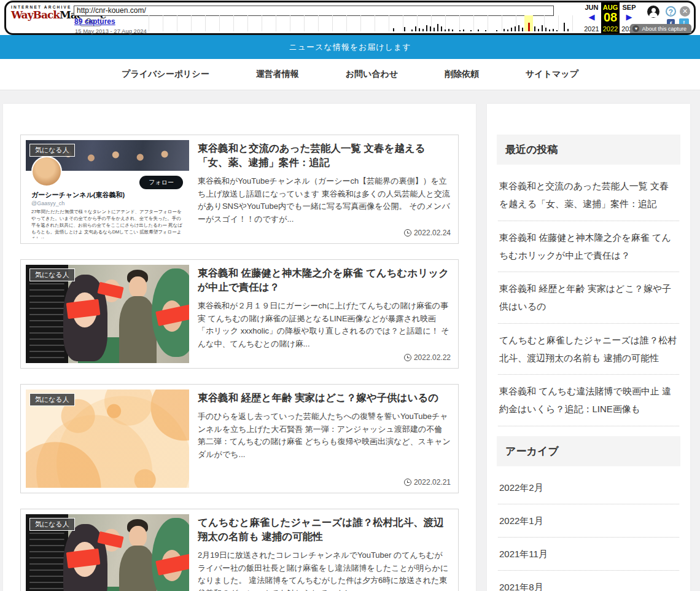  Describe the element at coordinates (432, 233) in the screenshot. I see `article-date: 2022.02.24` at that location.